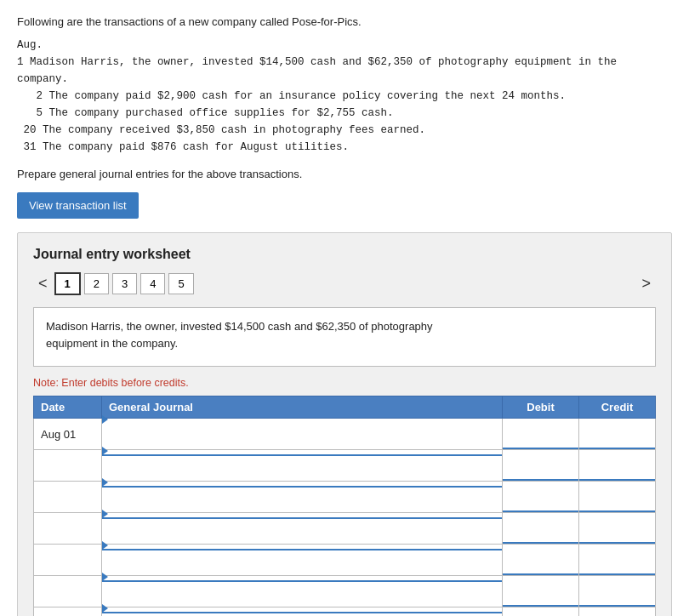  What do you see at coordinates (344, 71) in the screenshot?
I see `transaction-1: 1 Madison Harris, the owner, invested $1…` at bounding box center [344, 71].